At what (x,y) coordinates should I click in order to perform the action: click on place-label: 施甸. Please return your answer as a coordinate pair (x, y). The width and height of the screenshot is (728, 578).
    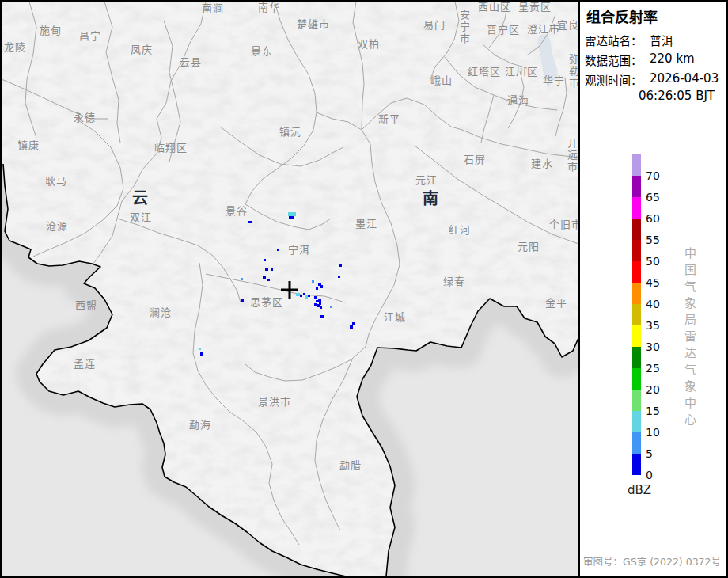
    Looking at the image, I should click on (51, 30).